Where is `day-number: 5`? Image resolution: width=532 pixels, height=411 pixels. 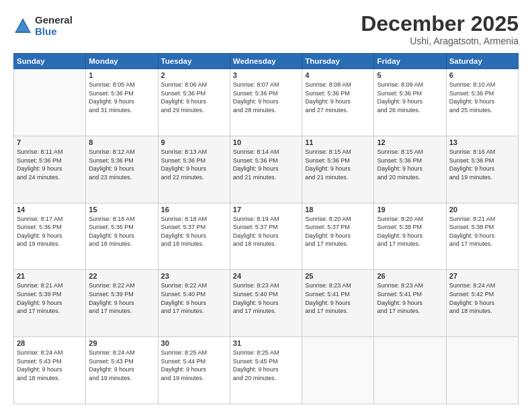
day-number: 5 is located at coordinates (410, 75).